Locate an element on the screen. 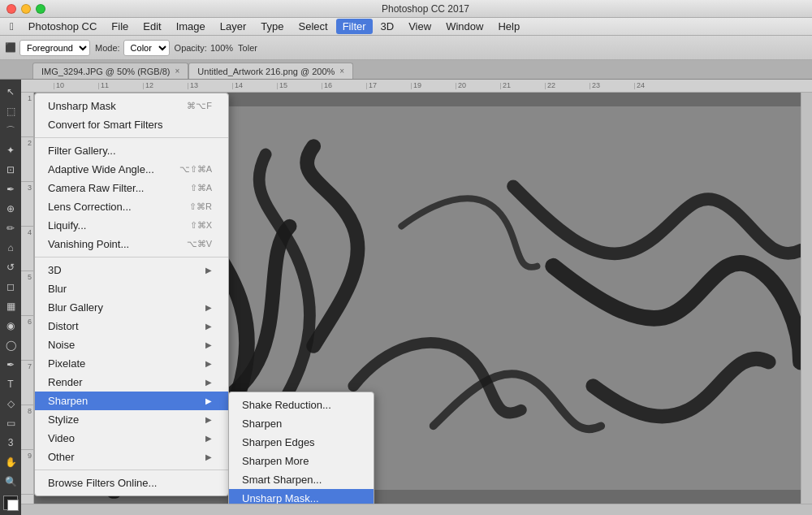 The height and width of the screenshot is (515, 812). scrollbar-vertical is located at coordinates (806, 298).